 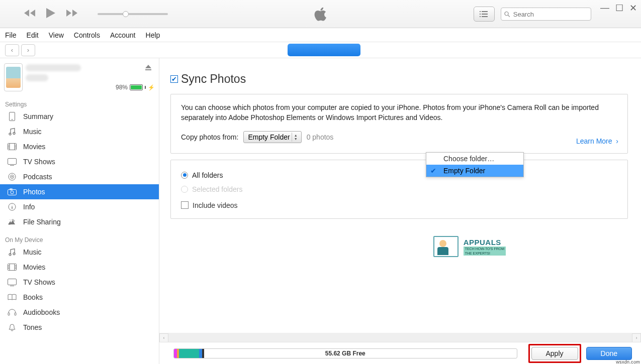 What do you see at coordinates (90, 77) in the screenshot?
I see `device-name: 98% ⚡` at bounding box center [90, 77].